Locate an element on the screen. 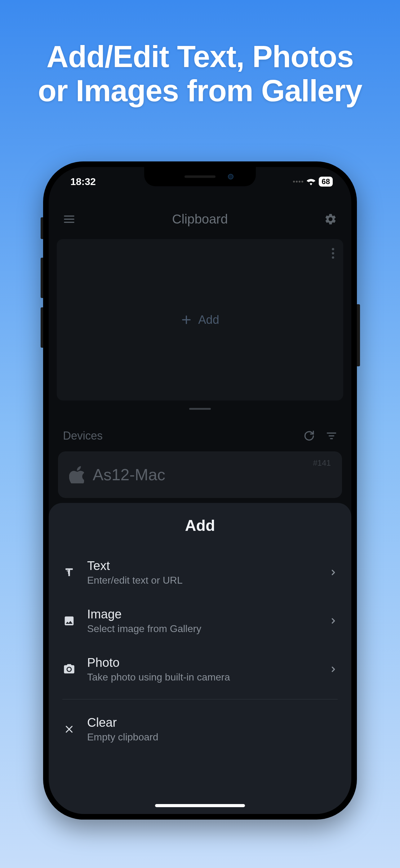 The height and width of the screenshot is (868, 400). wifi-icon is located at coordinates (311, 182).